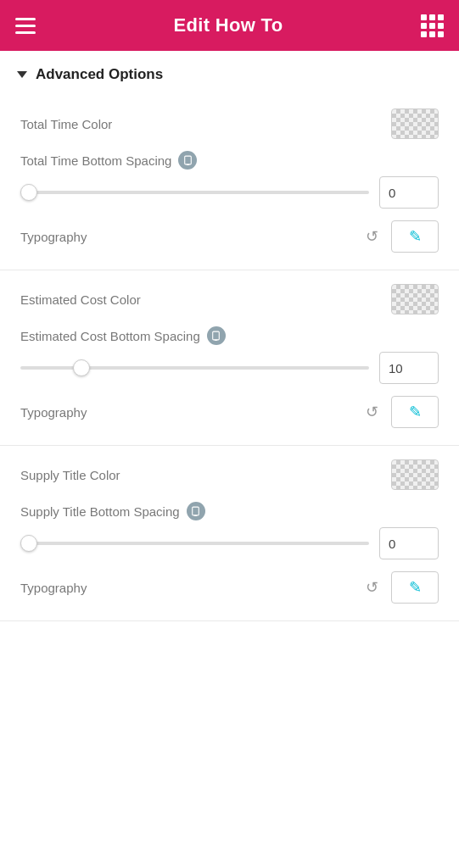  What do you see at coordinates (400, 236) in the screenshot?
I see `total-time-typography-controls: ↺ ✎` at bounding box center [400, 236].